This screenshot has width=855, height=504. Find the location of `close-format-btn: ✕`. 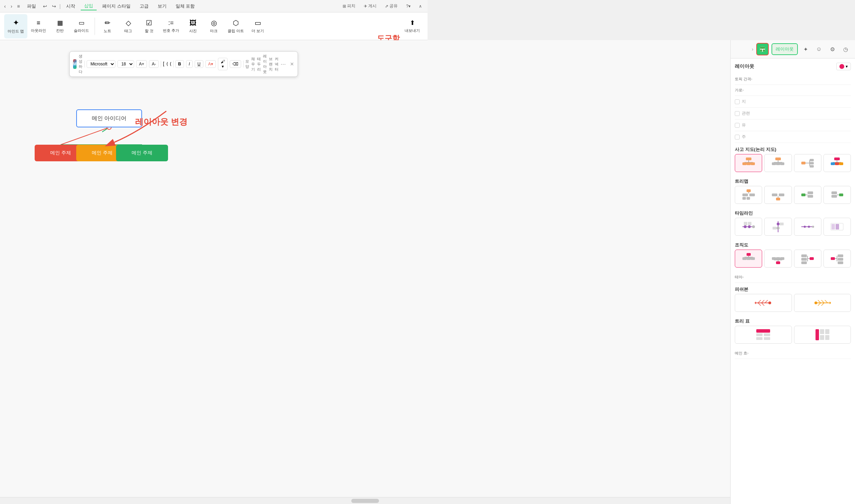

close-format-btn: ✕ is located at coordinates (292, 64).